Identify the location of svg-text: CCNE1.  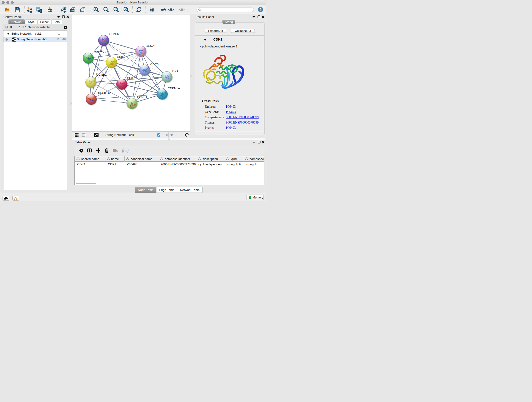
(142, 97).